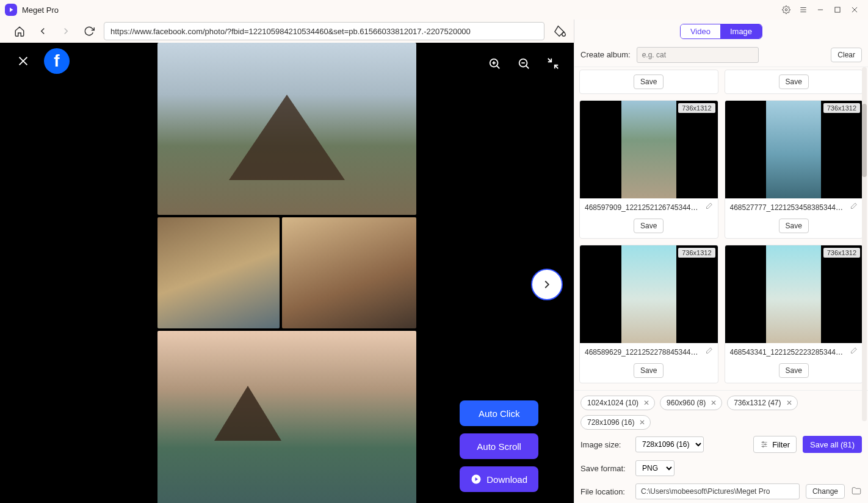 Image resolution: width=868 pixels, height=503 pixels. I want to click on file-location-input, so click(718, 491).